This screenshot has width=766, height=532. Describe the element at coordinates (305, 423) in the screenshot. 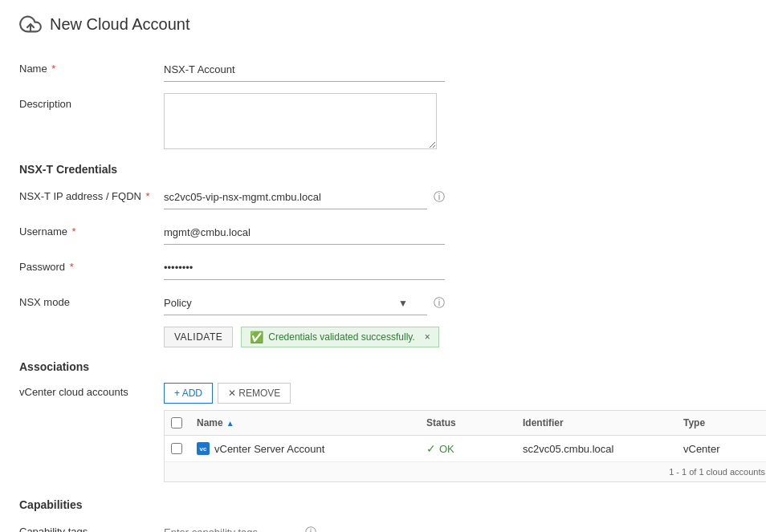

I see `name-column-header: Name ▲` at that location.